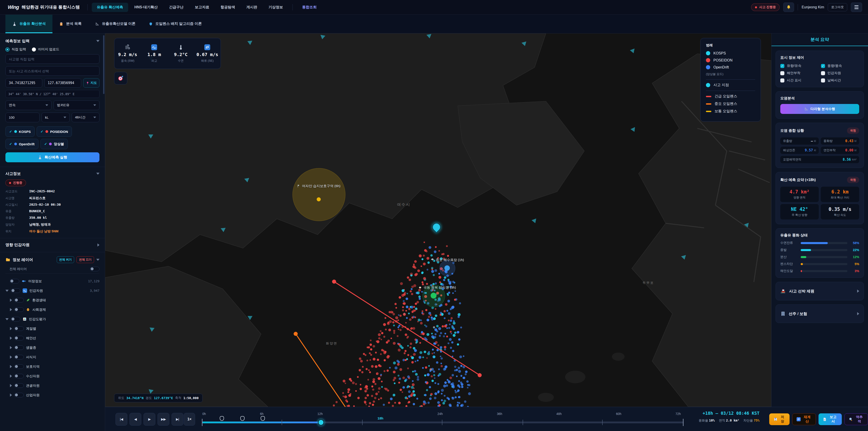 This screenshot has height=431, width=868. What do you see at coordinates (175, 24) in the screenshot?
I see `tab-3: 오일펜스 배치 알고리즘 이론` at bounding box center [175, 24].